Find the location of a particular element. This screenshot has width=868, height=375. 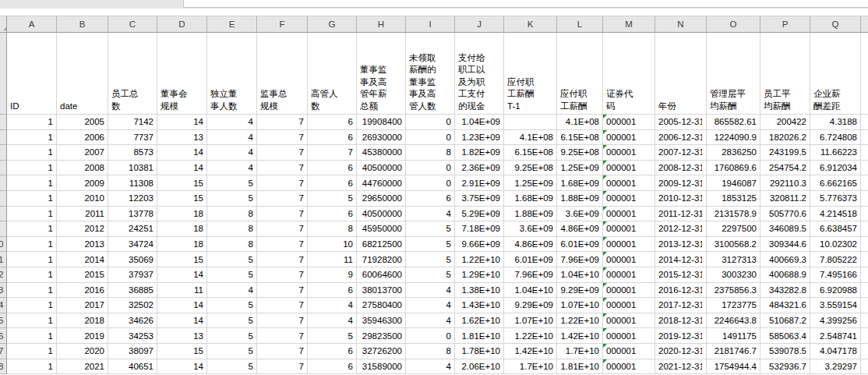

cell-J12: 1.29E+10 is located at coordinates (480, 275).